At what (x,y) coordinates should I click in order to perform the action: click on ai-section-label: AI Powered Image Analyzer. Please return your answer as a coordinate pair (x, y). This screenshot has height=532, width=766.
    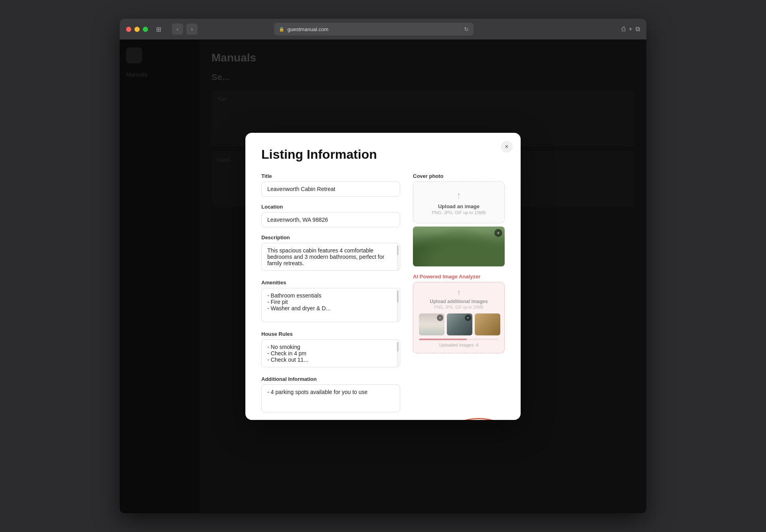
    Looking at the image, I should click on (459, 277).